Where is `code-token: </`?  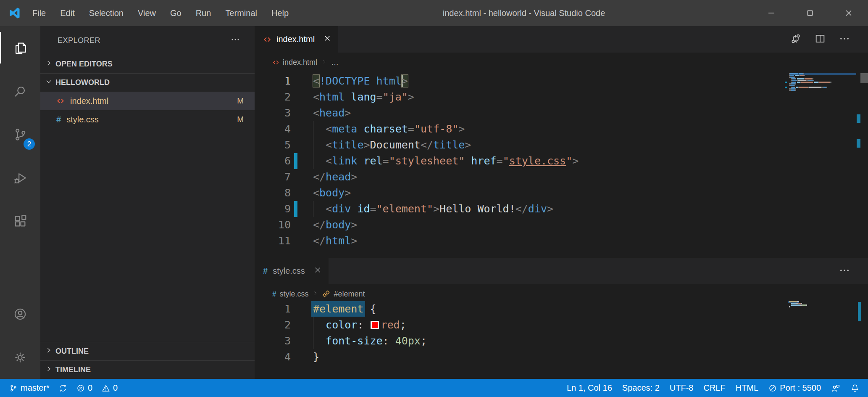 code-token: </ is located at coordinates (319, 241).